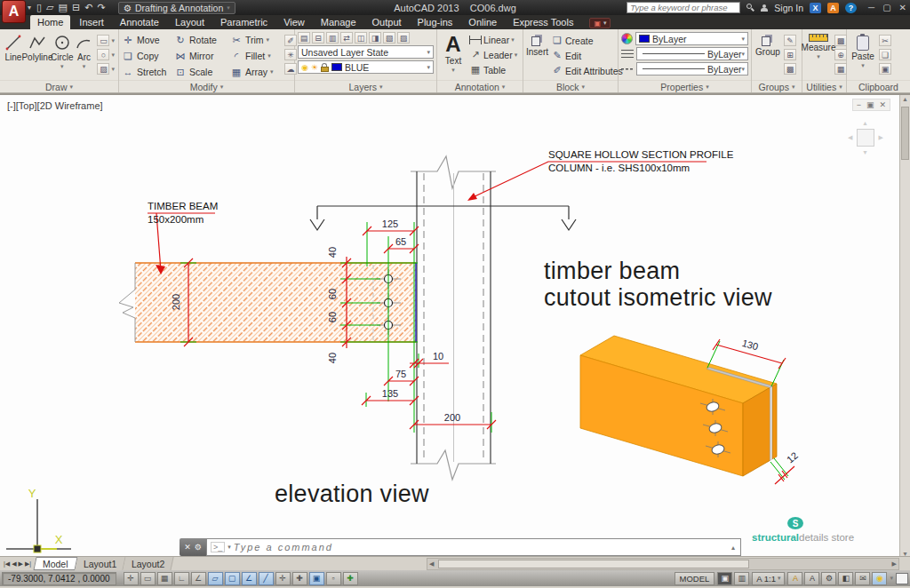 The width and height of the screenshot is (910, 588). I want to click on command-input, so click(482, 547).